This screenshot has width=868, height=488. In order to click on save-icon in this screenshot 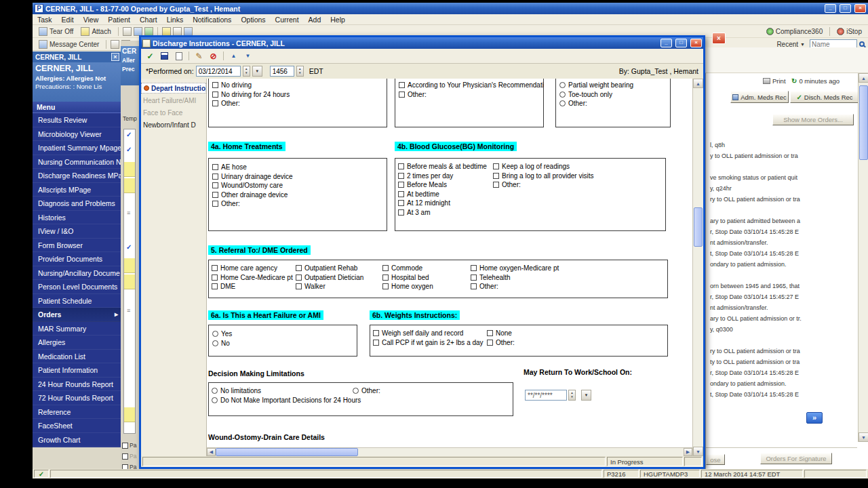, I will do `click(164, 56)`.